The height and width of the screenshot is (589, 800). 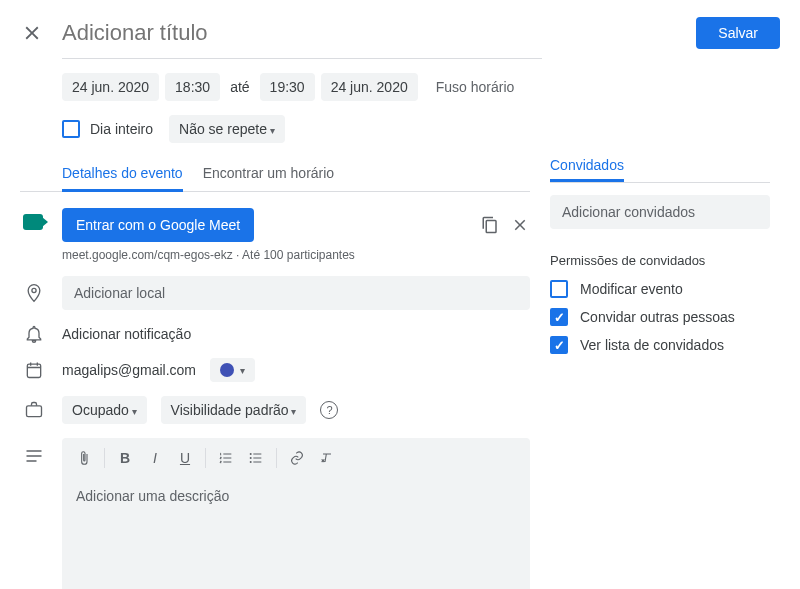 I want to click on location-input: Adicionar local, so click(x=296, y=293).